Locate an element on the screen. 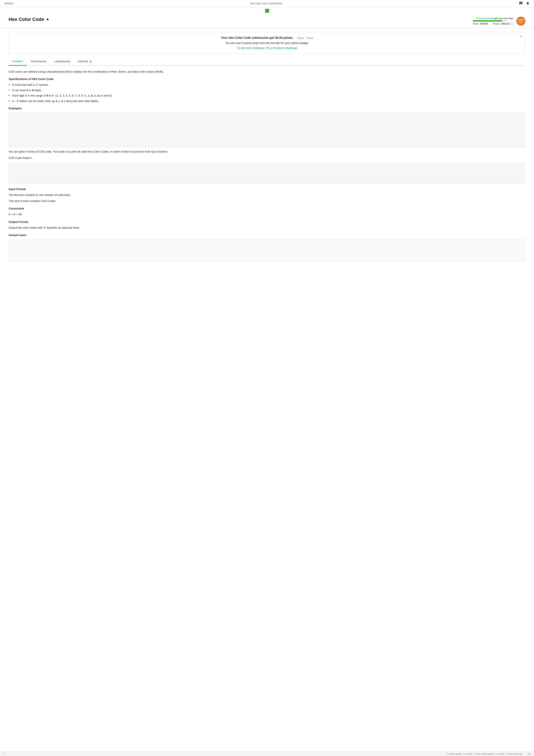 The image size is (534, 756). tab-editorial: Editorial 🔒 is located at coordinates (85, 62).